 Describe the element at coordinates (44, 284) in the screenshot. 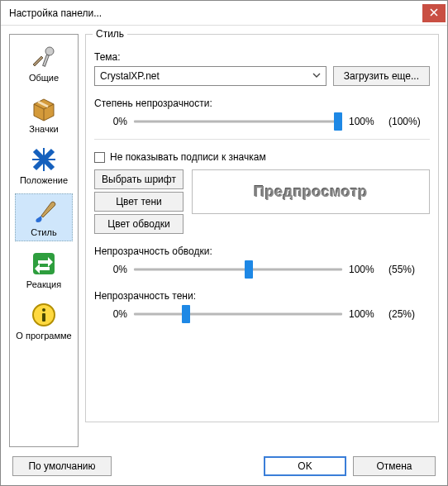

I see `sidebar-item-label: Реакция` at that location.